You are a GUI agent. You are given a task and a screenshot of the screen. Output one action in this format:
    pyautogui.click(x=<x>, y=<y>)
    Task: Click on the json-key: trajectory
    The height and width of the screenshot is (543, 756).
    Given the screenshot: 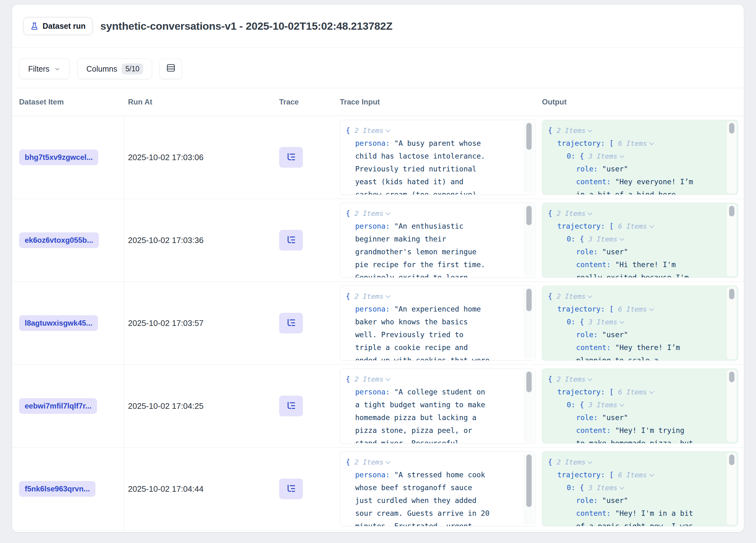 What is the action you would take?
    pyautogui.click(x=579, y=309)
    